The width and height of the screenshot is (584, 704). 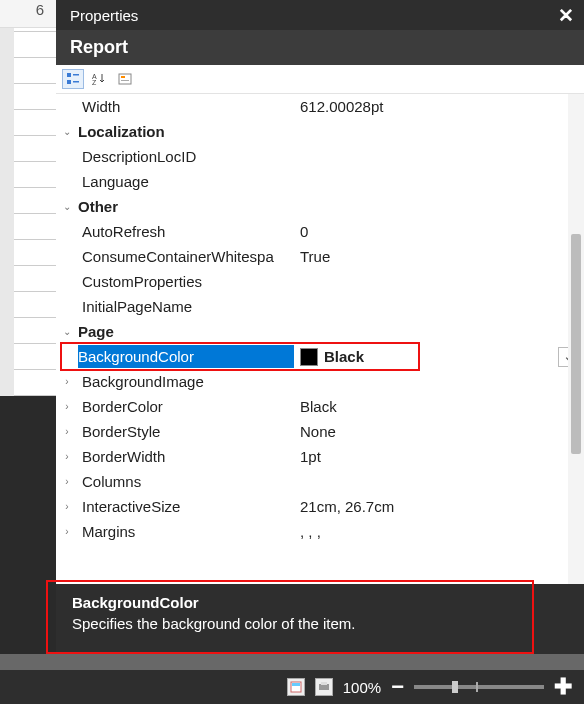 What do you see at coordinates (125, 79) in the screenshot?
I see `property-pages-icon` at bounding box center [125, 79].